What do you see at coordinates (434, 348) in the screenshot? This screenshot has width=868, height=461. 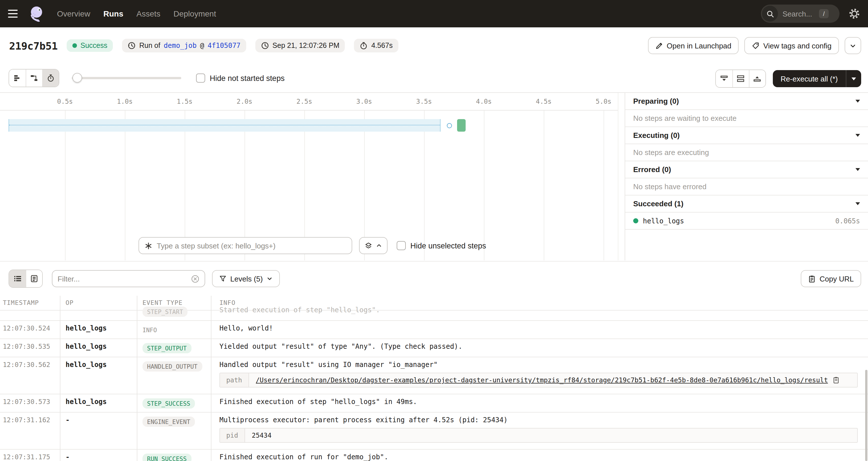 I see `log-row: 12:07:30.535 hello_logs STEP_OUTPUT Yiel…` at bounding box center [434, 348].